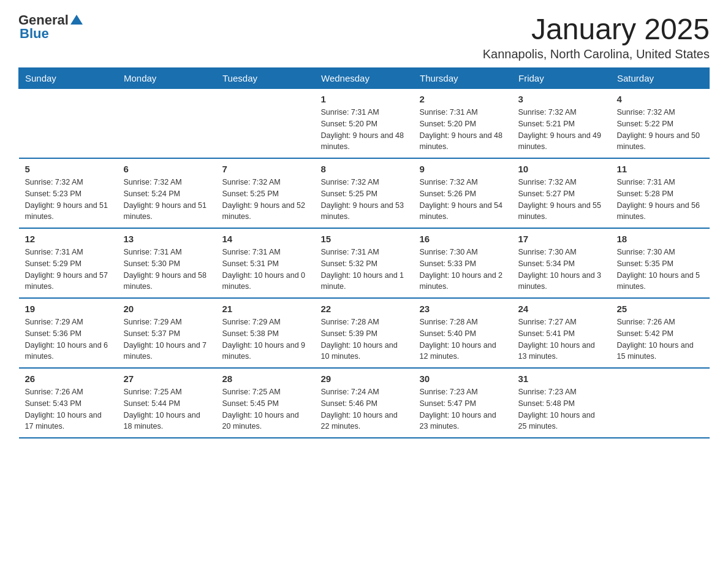 The image size is (728, 563). What do you see at coordinates (266, 309) in the screenshot?
I see `day-number: 21` at bounding box center [266, 309].